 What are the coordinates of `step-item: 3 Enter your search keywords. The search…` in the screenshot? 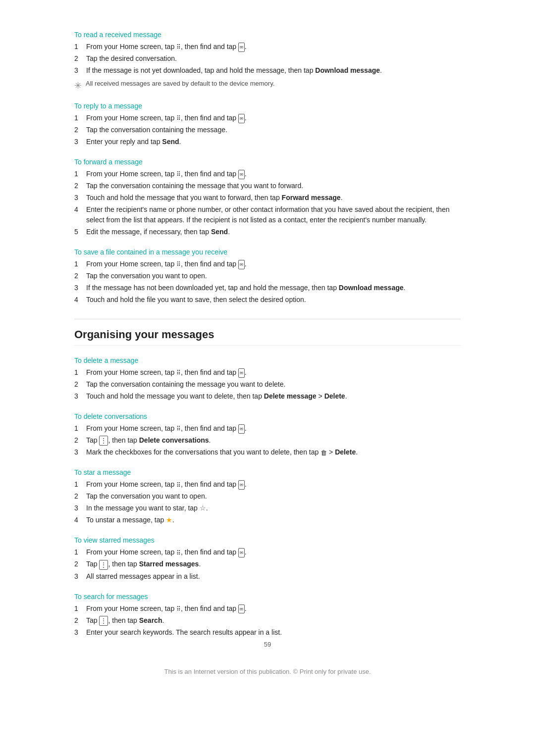 It's located at (268, 633).